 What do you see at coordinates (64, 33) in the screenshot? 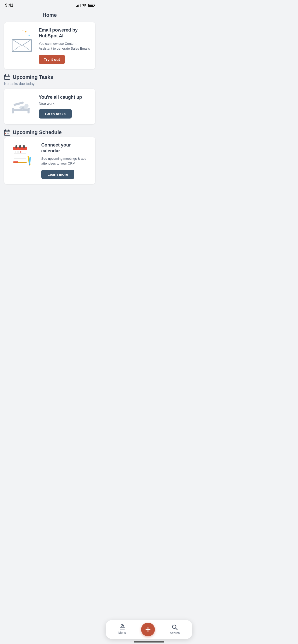
I see `email-card-title: Email powered by HubSpot AI` at bounding box center [64, 33].